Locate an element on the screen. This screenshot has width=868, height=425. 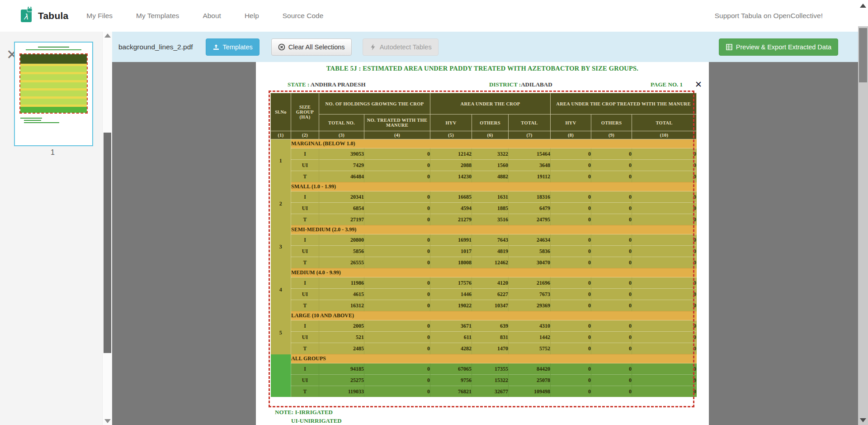
thumbnail-subtitle-line is located at coordinates (53, 50).